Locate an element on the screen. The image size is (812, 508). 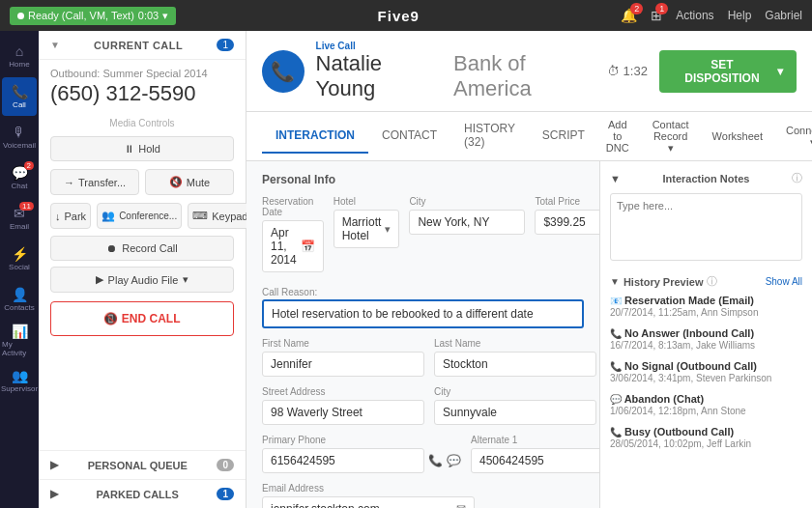
email-value: jennifer.stockton.com is located at coordinates (362, 505).